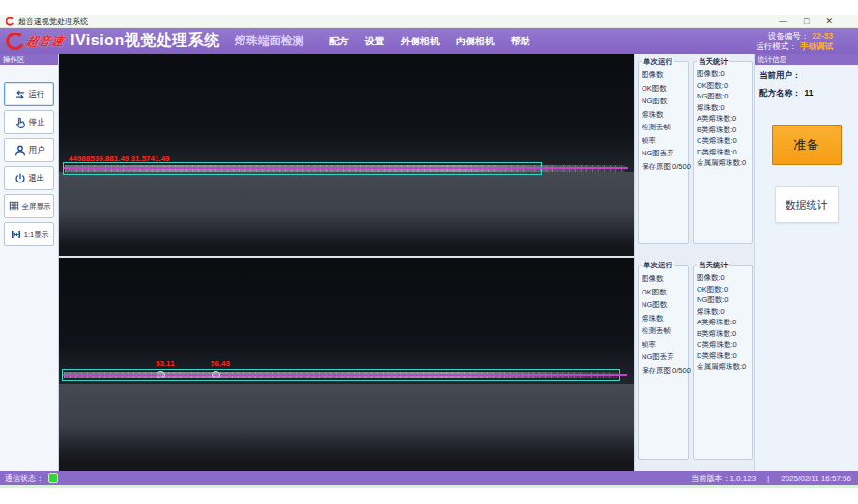 This screenshot has height=504, width=858. I want to click on menu-item: 配方, so click(339, 42).